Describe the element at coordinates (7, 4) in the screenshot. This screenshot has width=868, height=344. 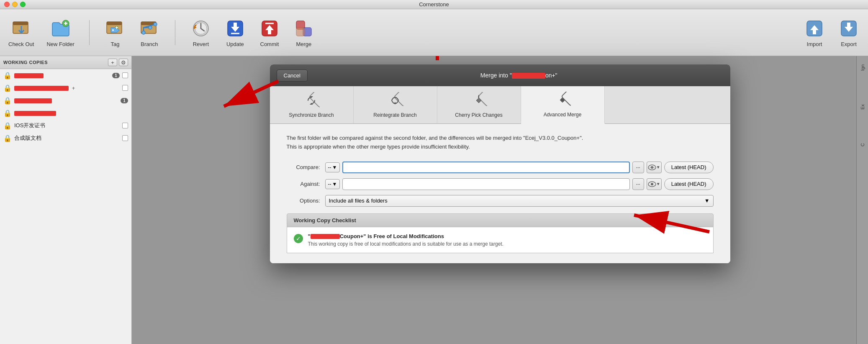
I see `close-button` at that location.